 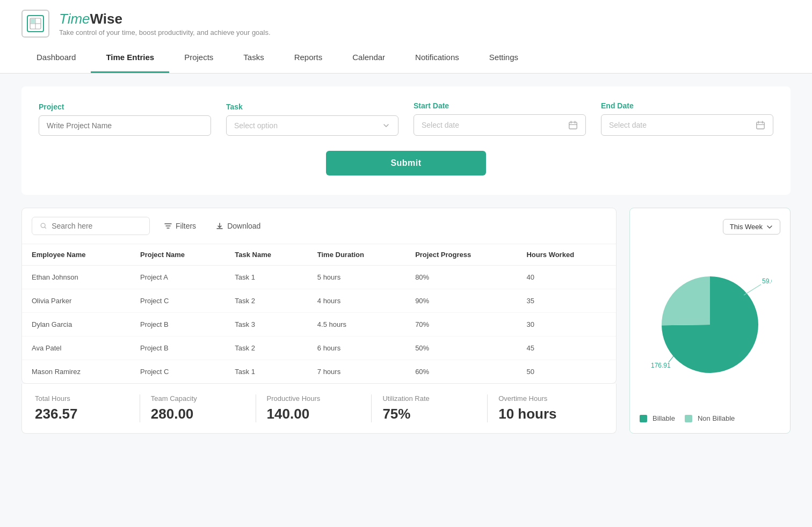 I want to click on overtime-label: Overtime Hours, so click(x=546, y=398).